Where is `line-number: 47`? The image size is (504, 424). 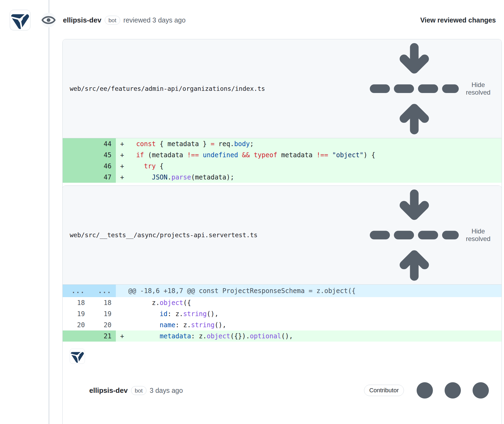
line-number: 47 is located at coordinates (103, 177).